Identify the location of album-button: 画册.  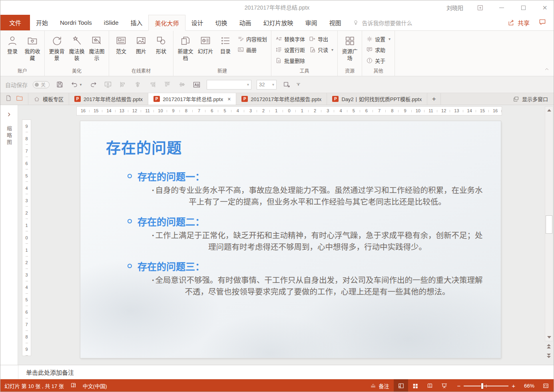
(252, 50).